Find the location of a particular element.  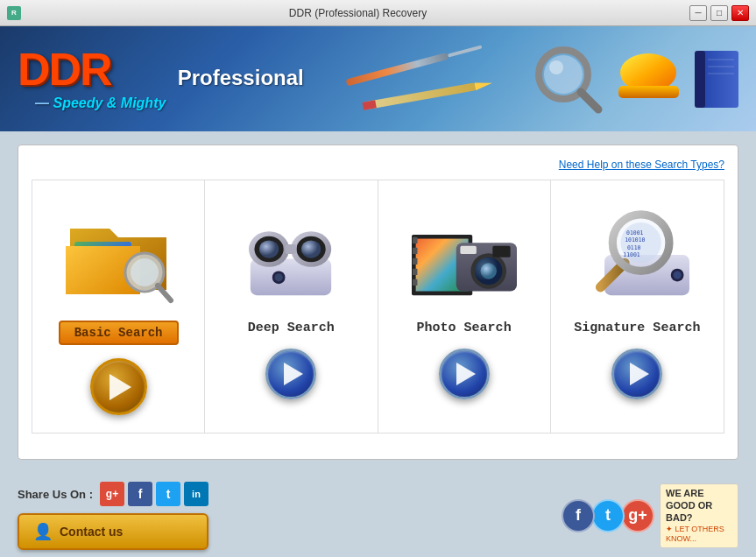

photo-search-icon-area is located at coordinates (464, 255).